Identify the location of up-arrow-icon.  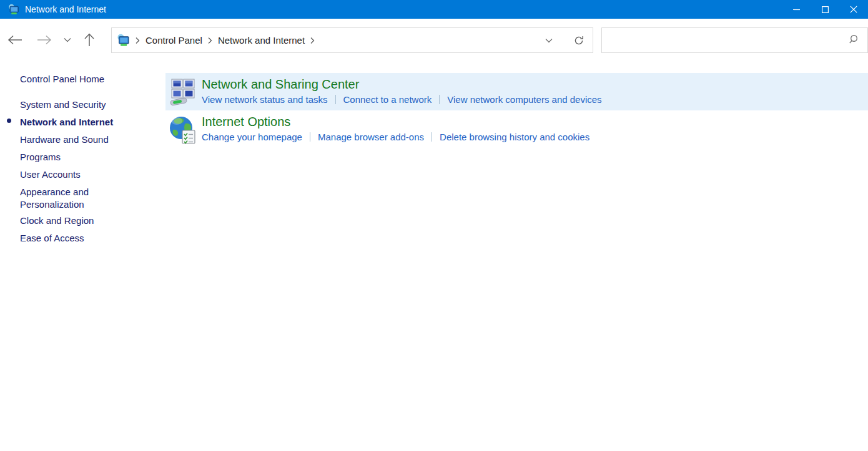
(89, 40).